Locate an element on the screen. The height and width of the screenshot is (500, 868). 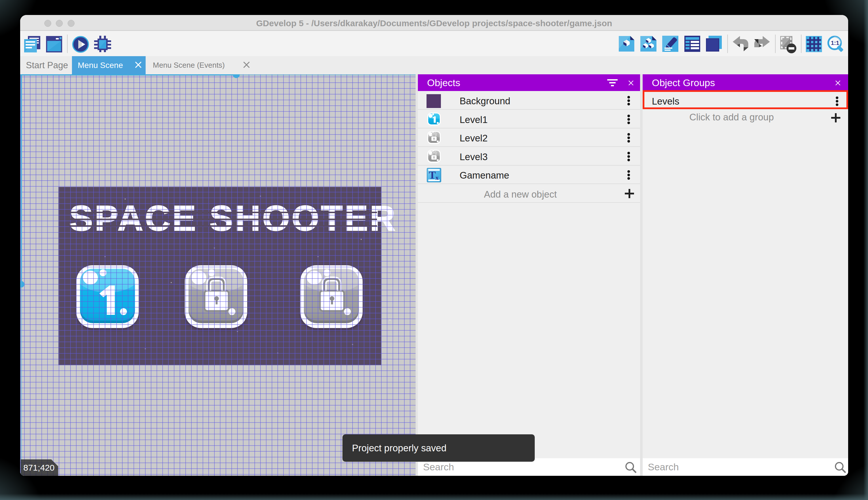
svg-text: T is located at coordinates (432, 175).